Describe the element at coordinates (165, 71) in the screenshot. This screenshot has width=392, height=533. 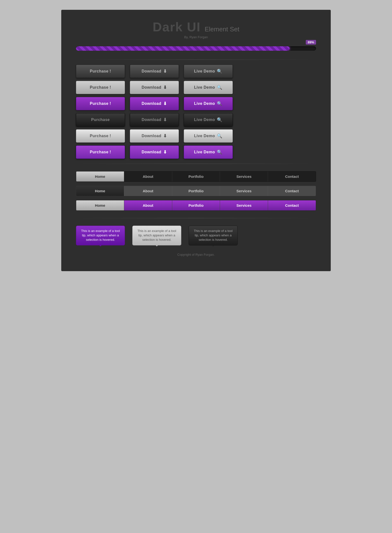
I see `download-dark-icon: ⬇` at that location.